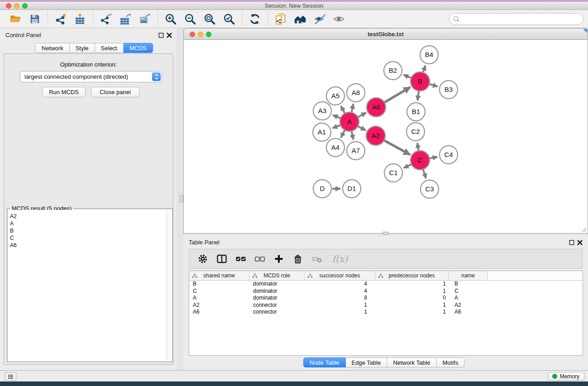 This screenshot has width=588, height=386. I want to click on export-network-button, so click(106, 19).